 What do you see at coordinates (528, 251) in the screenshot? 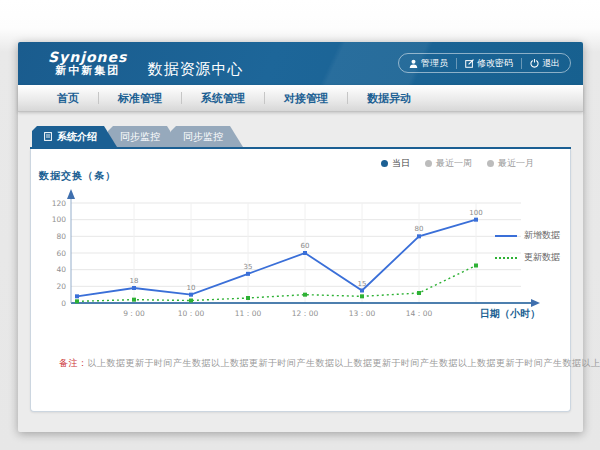
I see `series-legend: 新增数据 更新数据` at bounding box center [528, 251].